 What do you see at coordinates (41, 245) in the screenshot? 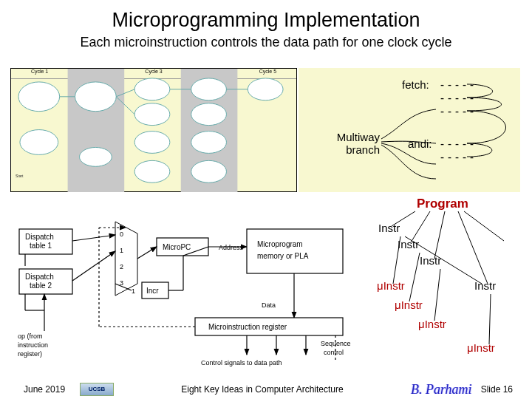
I see `svg-text: table 1` at bounding box center [41, 245].